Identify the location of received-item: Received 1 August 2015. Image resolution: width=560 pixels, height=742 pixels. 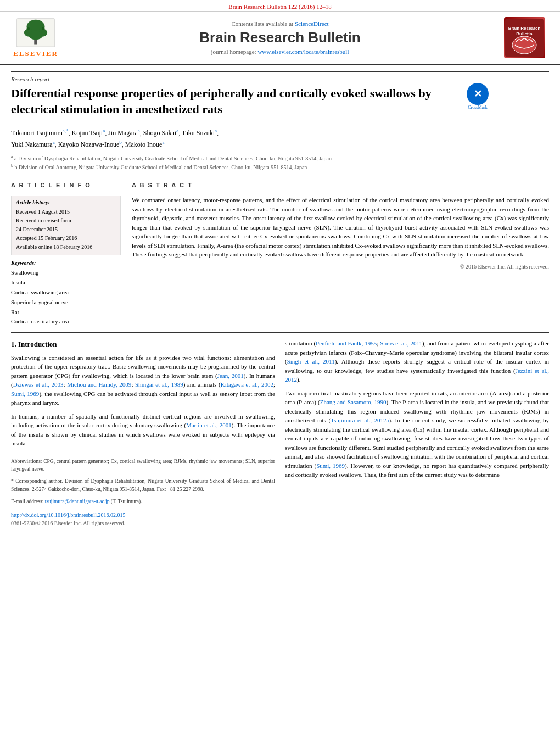
(66, 212).